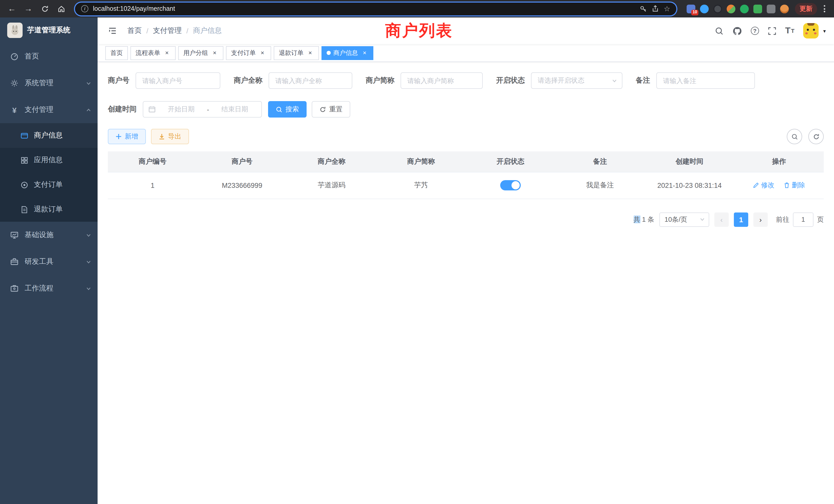 Image resolution: width=834 pixels, height=504 pixels. I want to click on create-time-range-picker: 开始日期 - 结束日期, so click(202, 109).